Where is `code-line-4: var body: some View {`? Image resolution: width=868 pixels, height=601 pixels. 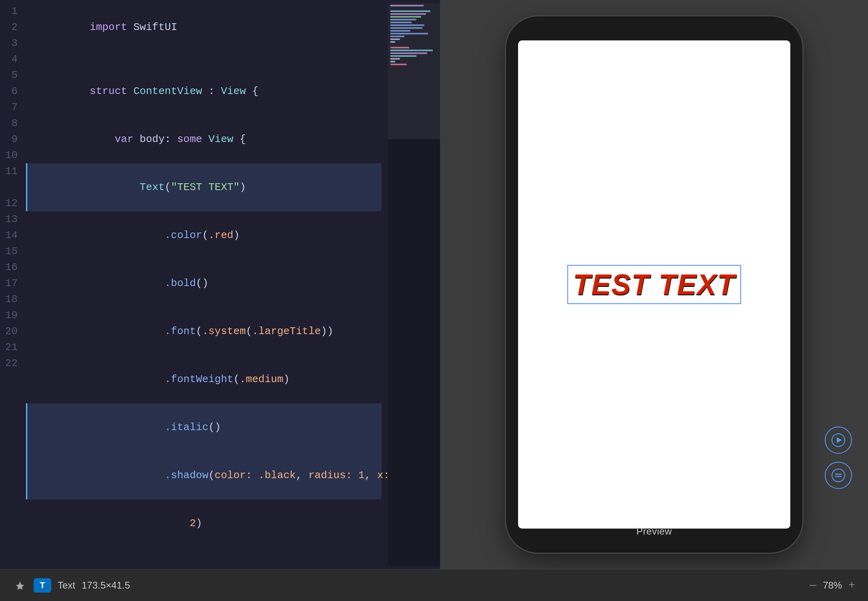
code-line-4: var body: some View { is located at coordinates (204, 139).